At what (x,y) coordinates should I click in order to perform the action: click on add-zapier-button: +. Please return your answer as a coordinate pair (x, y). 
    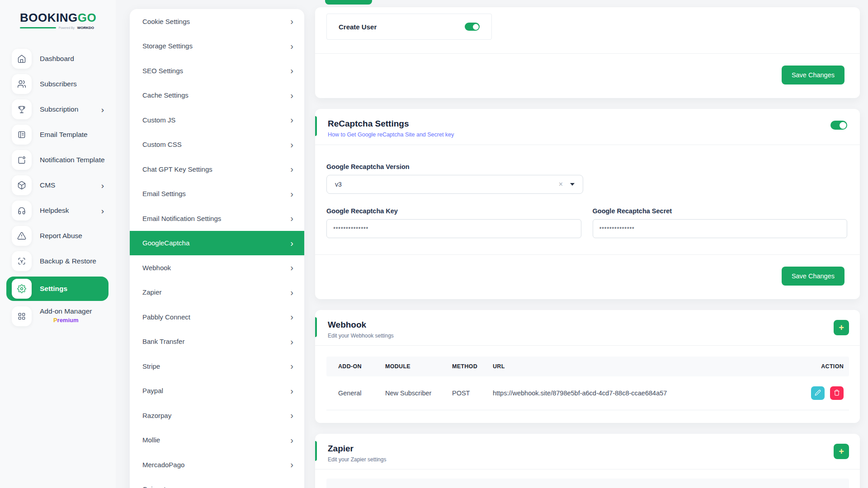
    Looking at the image, I should click on (841, 451).